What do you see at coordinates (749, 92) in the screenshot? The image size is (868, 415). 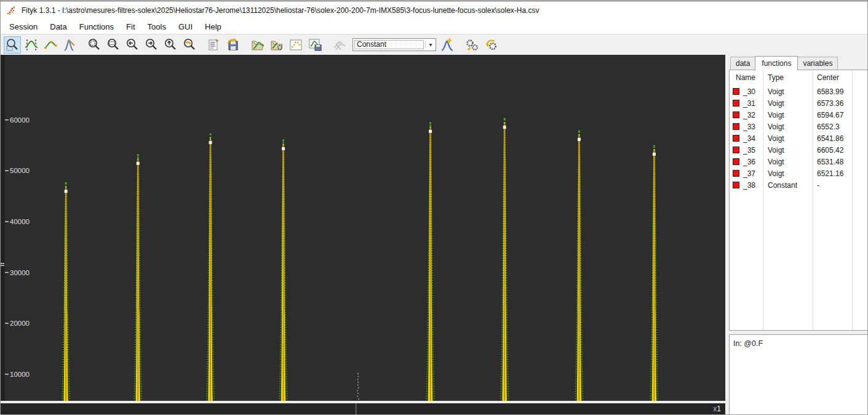 I see `function-name-cell: _30` at bounding box center [749, 92].